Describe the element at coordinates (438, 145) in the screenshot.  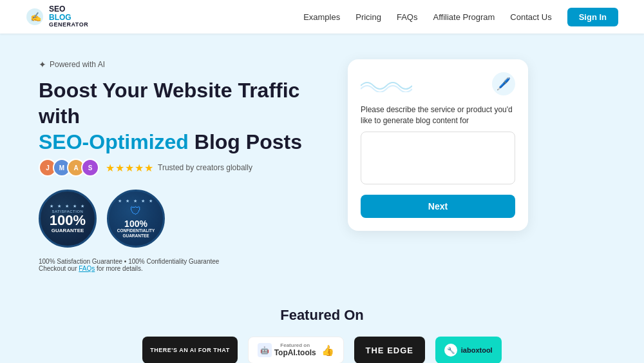
I see `form-card: 🖊️ Please describe the service or produc…` at that location.